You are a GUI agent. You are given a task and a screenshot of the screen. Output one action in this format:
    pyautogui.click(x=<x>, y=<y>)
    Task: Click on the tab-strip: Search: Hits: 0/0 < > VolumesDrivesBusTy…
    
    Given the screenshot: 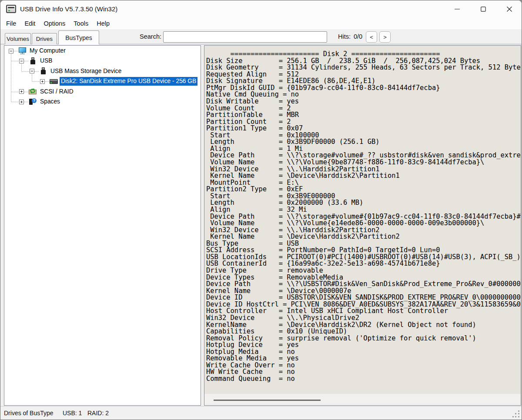 What is the action you would take?
    pyautogui.click(x=261, y=37)
    